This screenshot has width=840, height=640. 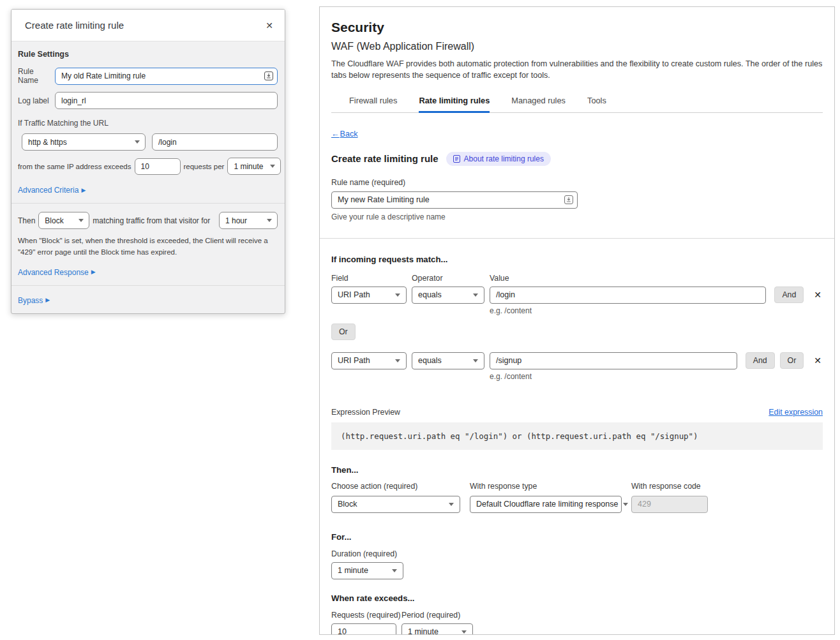 What do you see at coordinates (248, 167) in the screenshot?
I see `period-select-value: 1 minute` at bounding box center [248, 167].